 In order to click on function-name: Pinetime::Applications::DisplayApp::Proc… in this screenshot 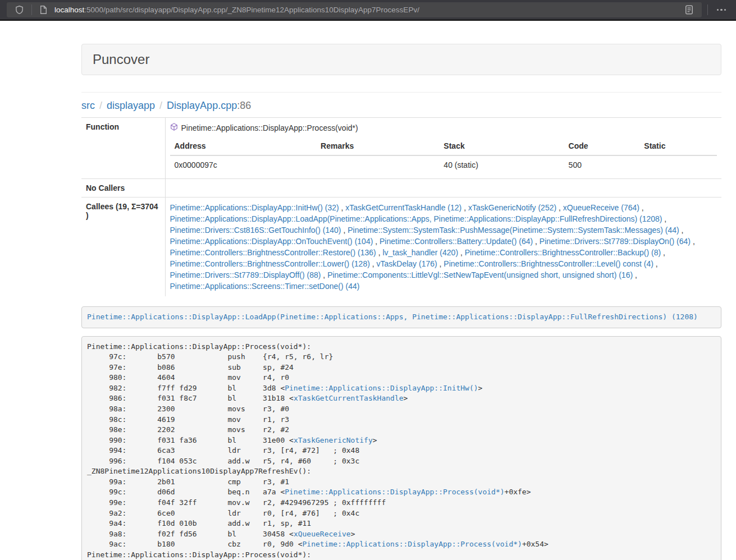, I will do `click(269, 128)`.